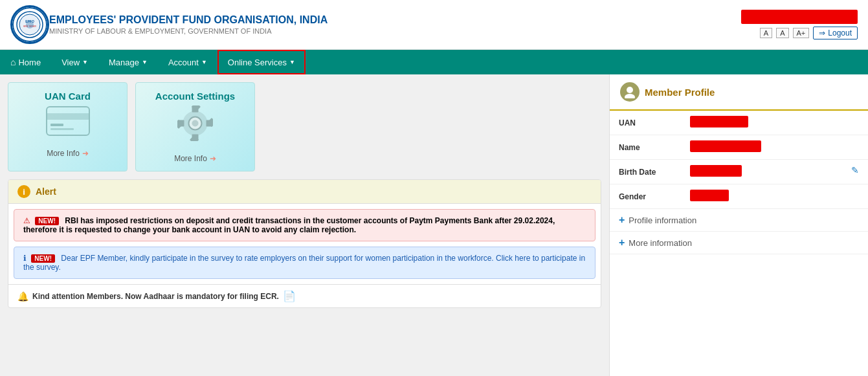  What do you see at coordinates (774, 148) in the screenshot?
I see `name-value` at bounding box center [774, 148].